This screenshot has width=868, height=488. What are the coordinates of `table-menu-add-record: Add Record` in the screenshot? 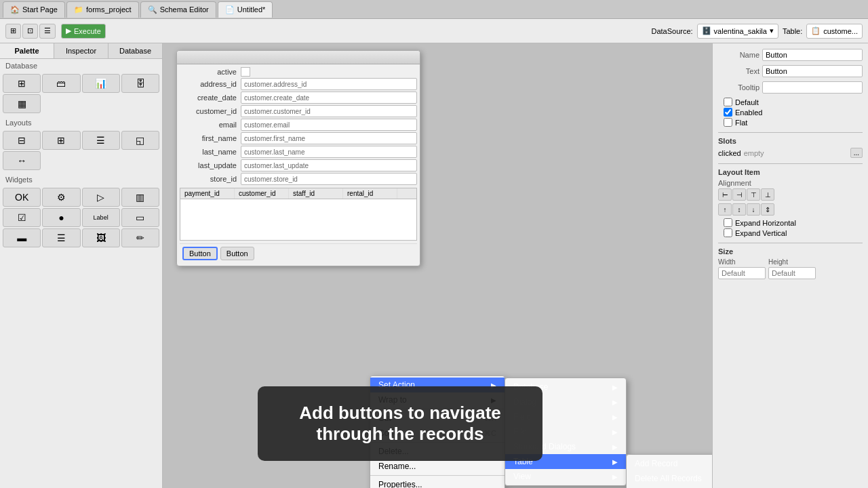 It's located at (669, 464).